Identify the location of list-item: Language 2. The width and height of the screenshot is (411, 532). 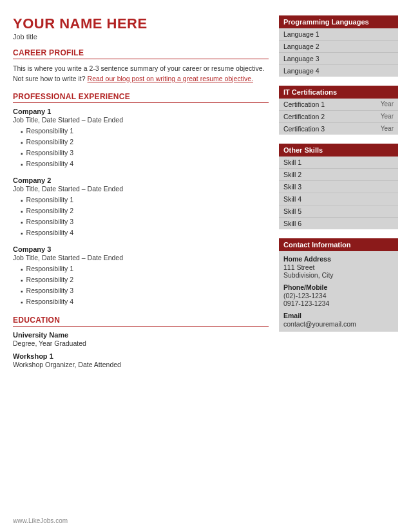
(339, 46).